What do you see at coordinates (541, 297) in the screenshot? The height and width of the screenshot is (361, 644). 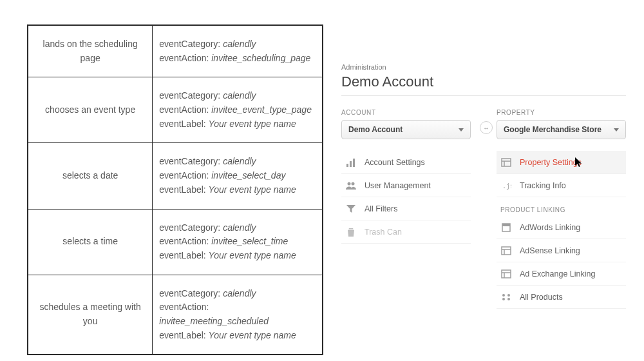 I see `menu-item-label: All Products` at bounding box center [541, 297].